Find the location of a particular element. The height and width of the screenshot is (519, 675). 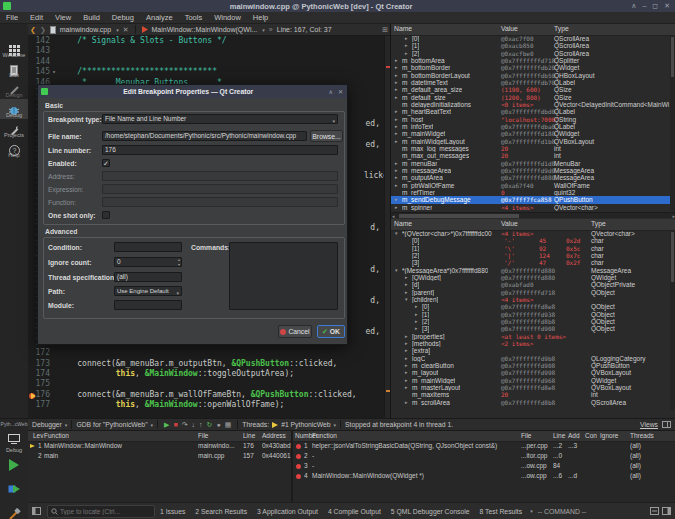

output-pane-8: 8 Test Results is located at coordinates (502, 512).